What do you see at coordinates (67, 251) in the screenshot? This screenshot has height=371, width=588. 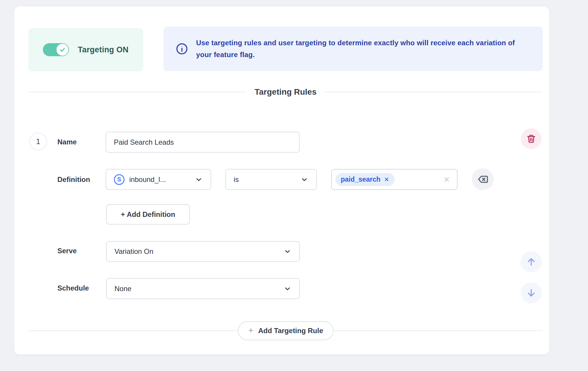 I see `serve-label: Serve` at bounding box center [67, 251].